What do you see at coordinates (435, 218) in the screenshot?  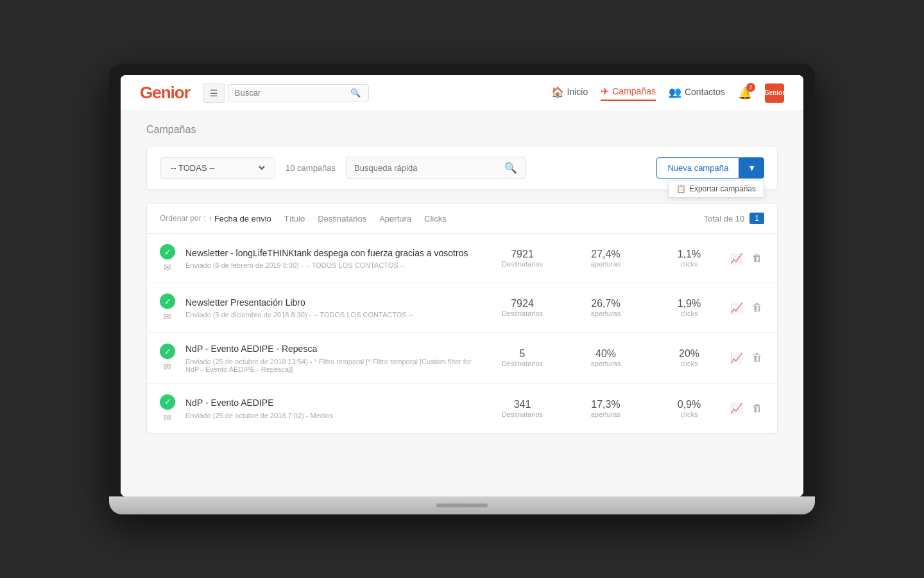 I see `sort-col-clicks: Clicks` at bounding box center [435, 218].